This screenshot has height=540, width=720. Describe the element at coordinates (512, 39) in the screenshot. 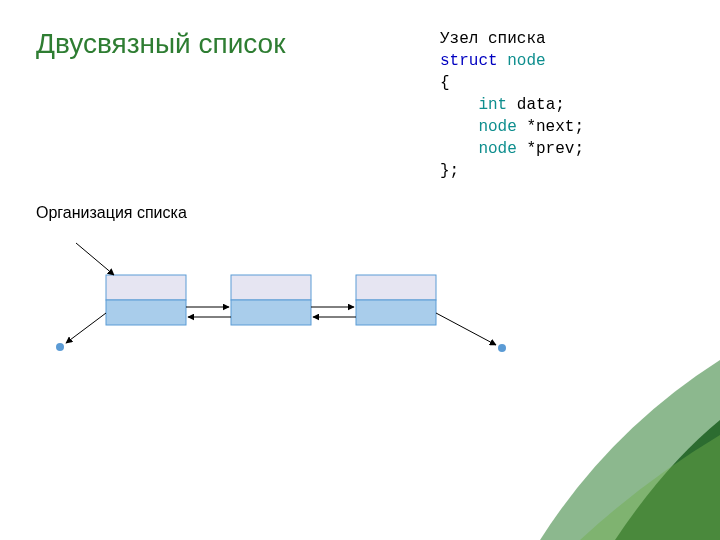

I see `code-caption: Узел списка` at that location.